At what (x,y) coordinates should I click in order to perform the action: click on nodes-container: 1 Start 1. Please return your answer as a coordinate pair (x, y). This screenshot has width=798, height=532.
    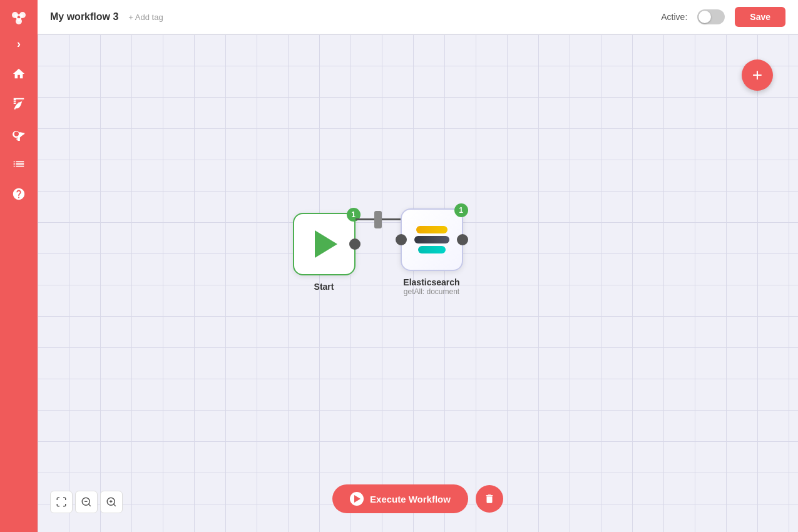
    Looking at the image, I should click on (378, 252).